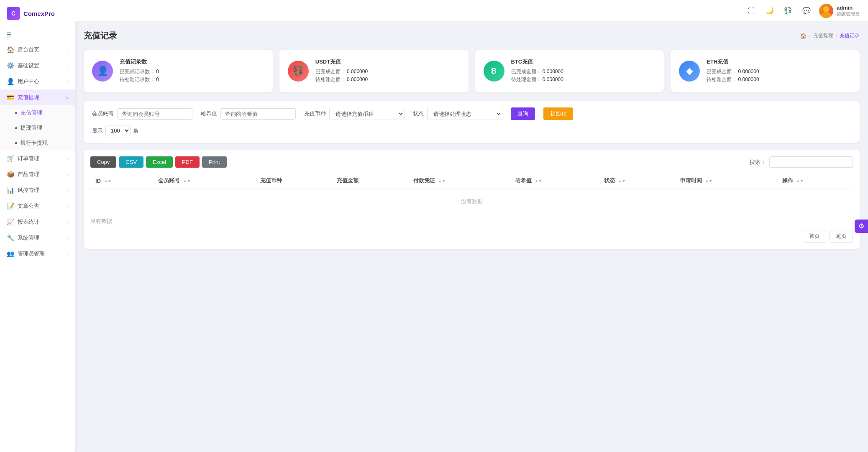  What do you see at coordinates (38, 34) in the screenshot?
I see `sidebar-menu-toggle: ☰` at bounding box center [38, 34].